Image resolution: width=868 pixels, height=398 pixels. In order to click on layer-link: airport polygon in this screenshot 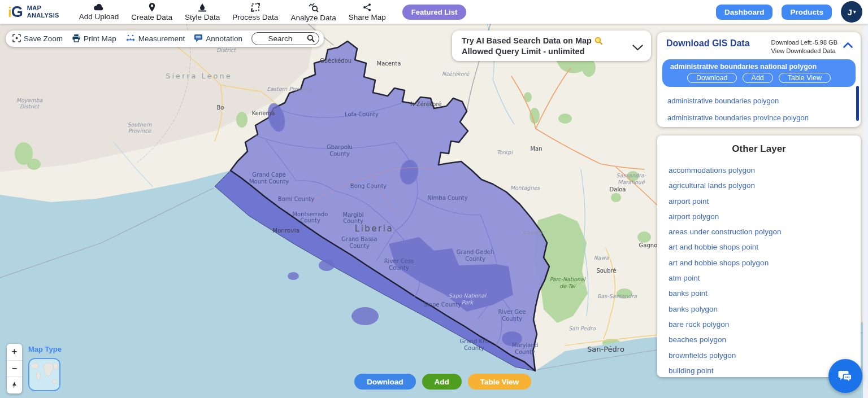, I will do `click(765, 217)`.